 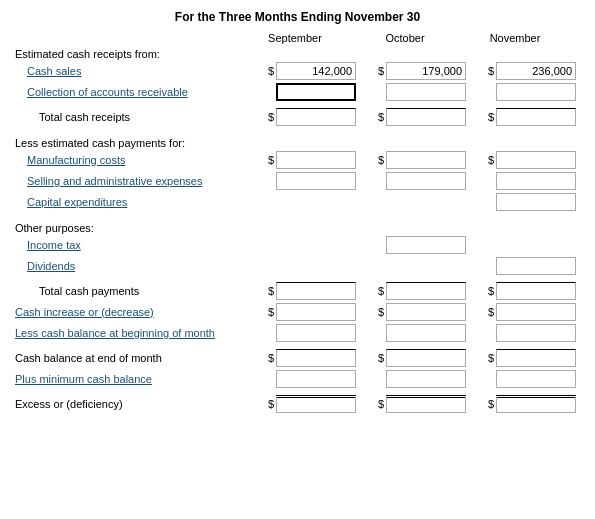 I want to click on selling-oct-input, so click(x=426, y=181).